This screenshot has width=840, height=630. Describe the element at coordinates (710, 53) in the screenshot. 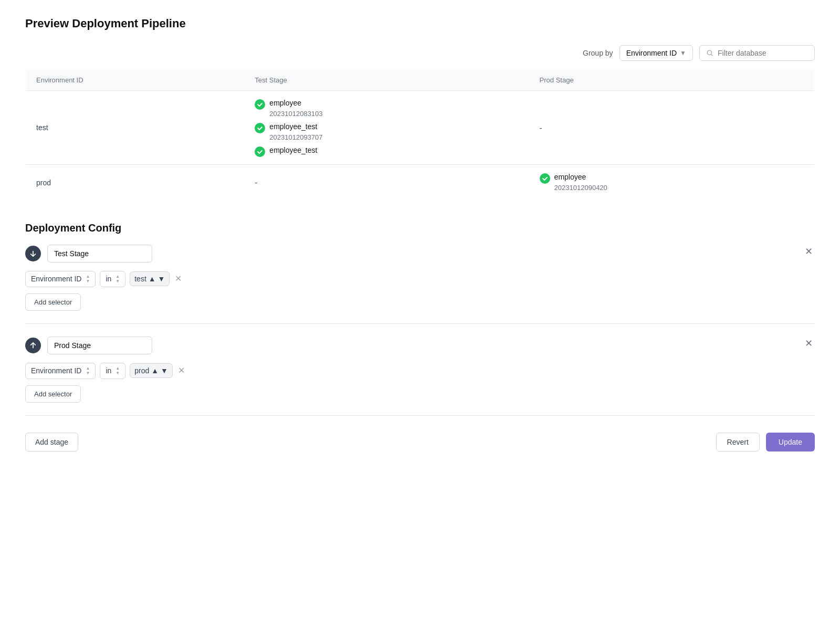

I see `search-icon` at that location.